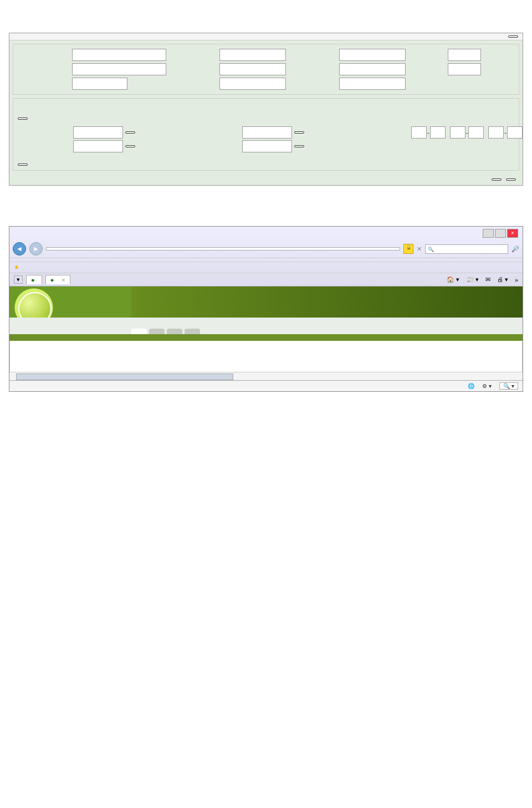 This screenshot has height=808, width=532. I want to click on forward-nav-icon: ►, so click(36, 249).